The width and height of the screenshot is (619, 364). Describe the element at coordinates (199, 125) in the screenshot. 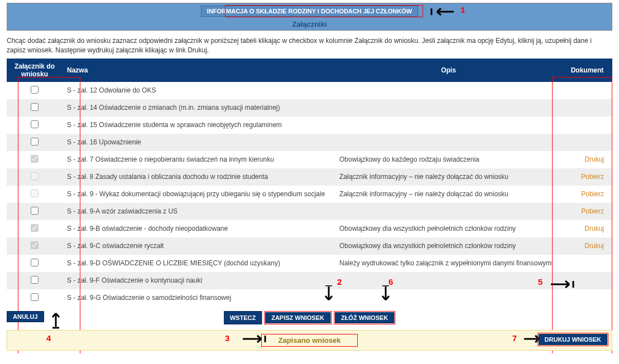

I see `attachment-name: S - zał. 15 Oświadczenie studenta w spra…` at that location.